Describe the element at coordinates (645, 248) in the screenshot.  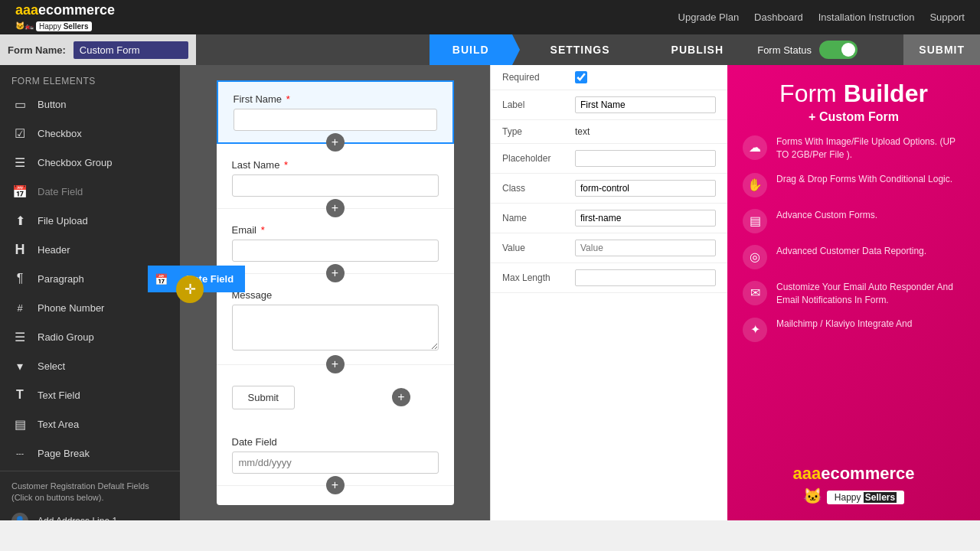
I see `props-value-input` at that location.